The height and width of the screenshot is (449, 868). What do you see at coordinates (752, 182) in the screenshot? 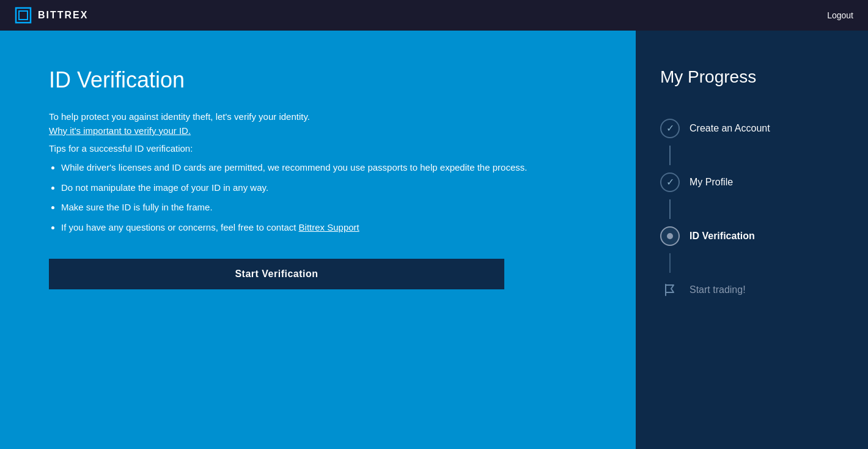
I see `step-my-profile: ✓ My Profile` at bounding box center [752, 182].